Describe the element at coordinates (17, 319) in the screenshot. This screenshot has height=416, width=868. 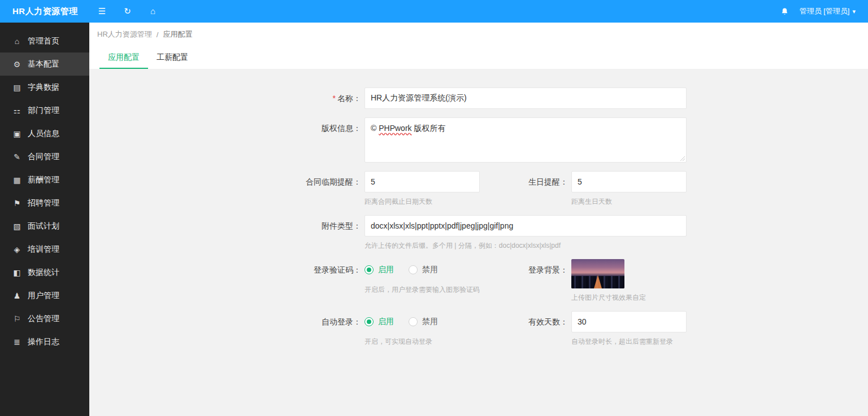
I see `announcement-speaker-icon: ⚐` at that location.